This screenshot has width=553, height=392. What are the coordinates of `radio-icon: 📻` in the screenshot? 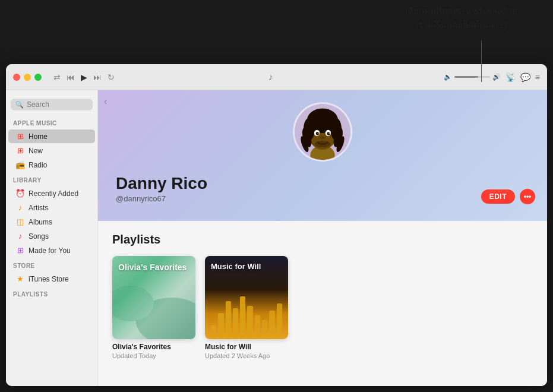 It's located at (20, 165).